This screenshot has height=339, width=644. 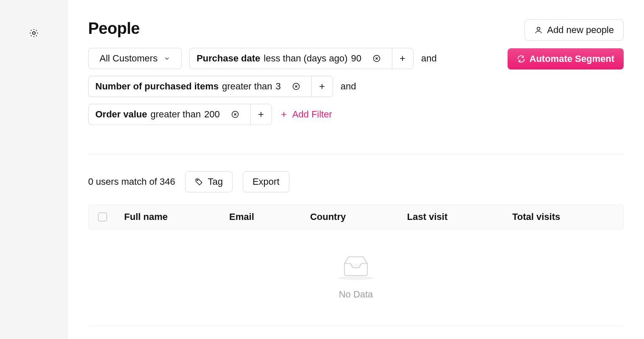 I want to click on filter-row: All Customers Purchase date less than (d…, so click(x=263, y=58).